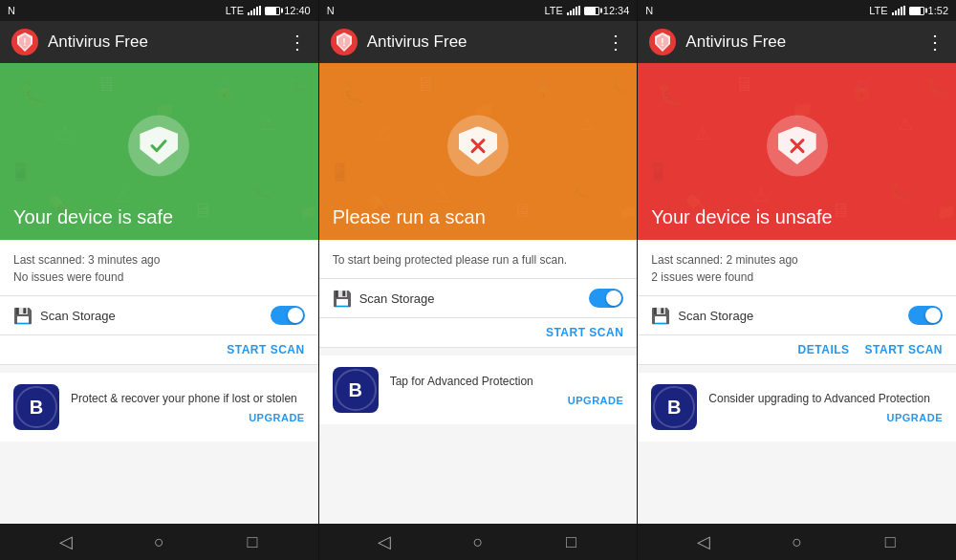 The width and height of the screenshot is (956, 560). Describe the element at coordinates (478, 265) in the screenshot. I see `info-text: To start being protected please run a fu…` at that location.